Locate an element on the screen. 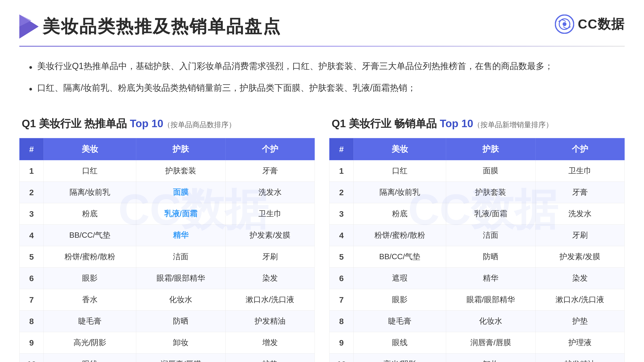 The width and height of the screenshot is (644, 362). cell-geh: 洗发水 is located at coordinates (580, 214).